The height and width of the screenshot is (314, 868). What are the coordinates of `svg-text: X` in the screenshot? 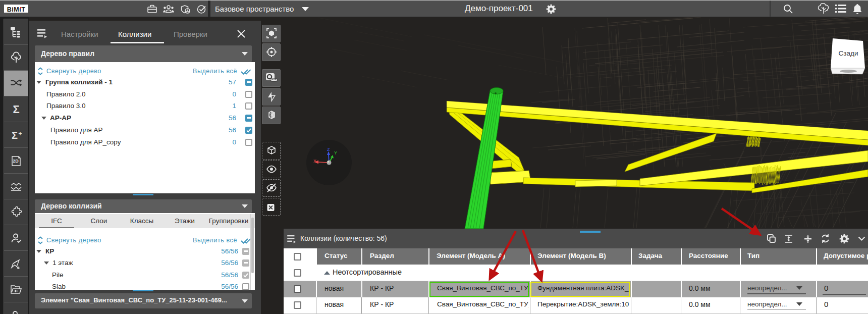 It's located at (315, 161).